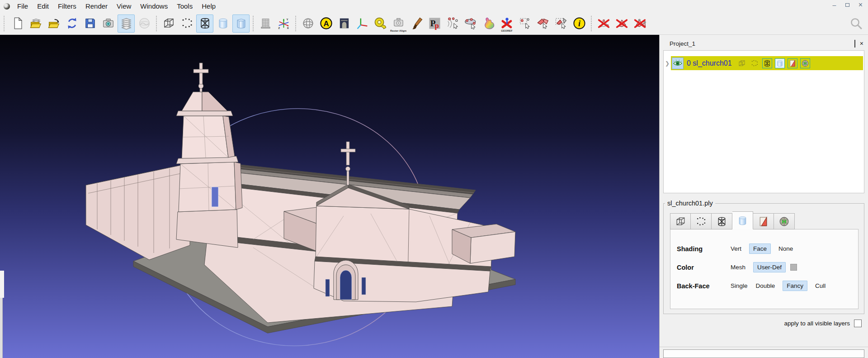  I want to click on layers-button, so click(126, 24).